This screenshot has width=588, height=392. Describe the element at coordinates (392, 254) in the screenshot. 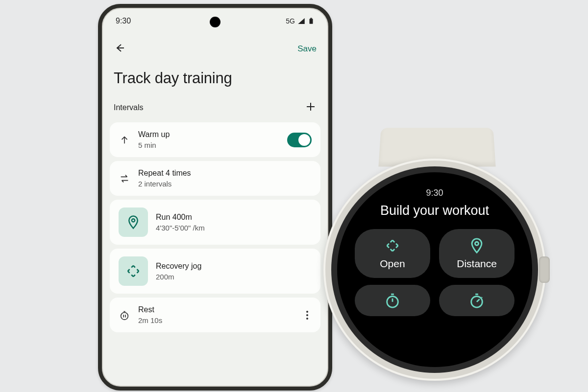

I see `open-goal-button: Open` at that location.